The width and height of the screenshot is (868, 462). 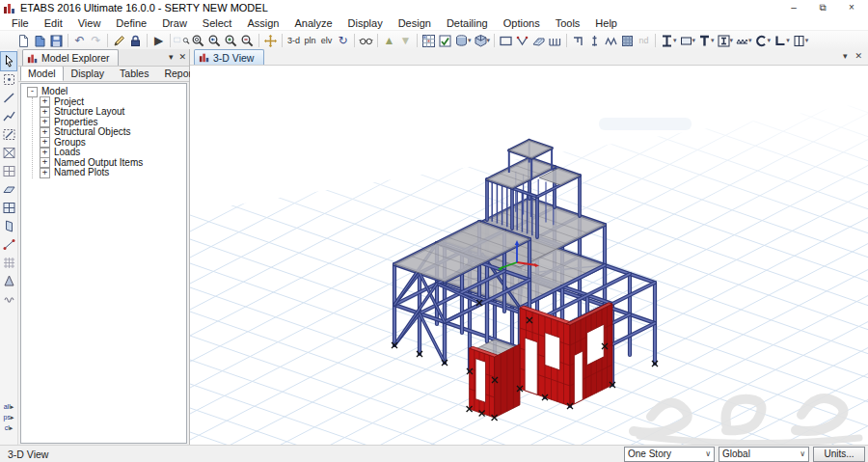 What do you see at coordinates (199, 41) in the screenshot?
I see `restore-full-view-icon` at bounding box center [199, 41].